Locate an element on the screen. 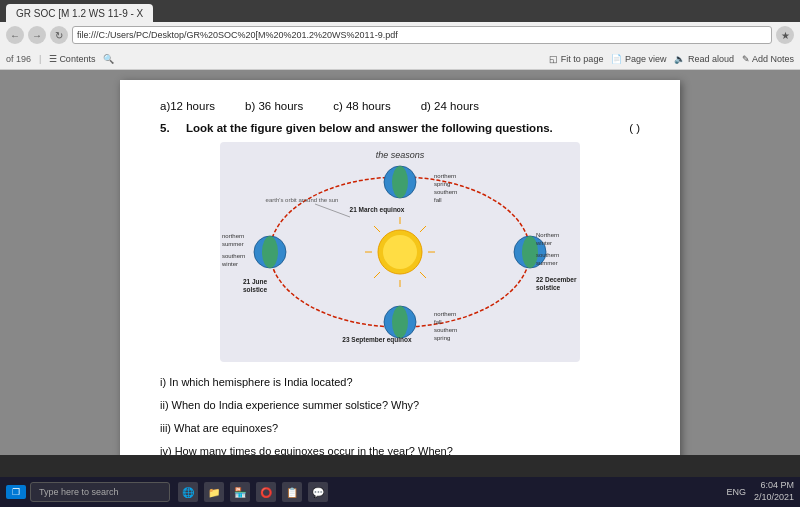 The image size is (800, 507). taskbar-ie-icon: 🌐 is located at coordinates (188, 492).